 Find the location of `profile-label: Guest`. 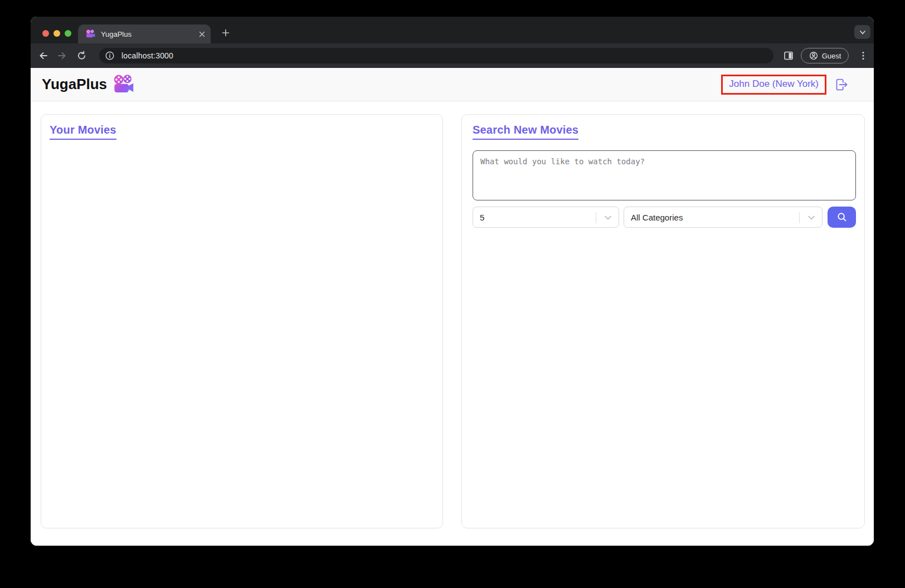

profile-label: Guest is located at coordinates (831, 56).